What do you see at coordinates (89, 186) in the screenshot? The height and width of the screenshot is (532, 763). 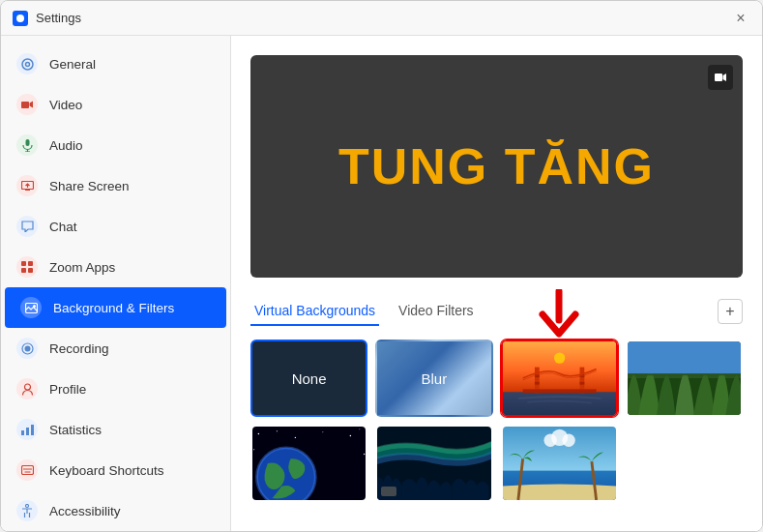 I see `share-screen-label: Share Screen` at bounding box center [89, 186].